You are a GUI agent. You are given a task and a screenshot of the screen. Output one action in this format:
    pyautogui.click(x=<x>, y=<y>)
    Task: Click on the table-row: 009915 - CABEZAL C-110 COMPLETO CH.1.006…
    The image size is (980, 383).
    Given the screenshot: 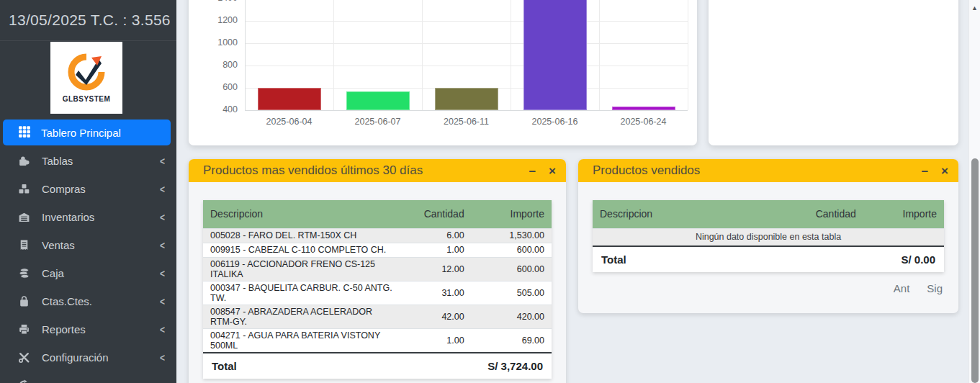 What is the action you would take?
    pyautogui.click(x=377, y=250)
    